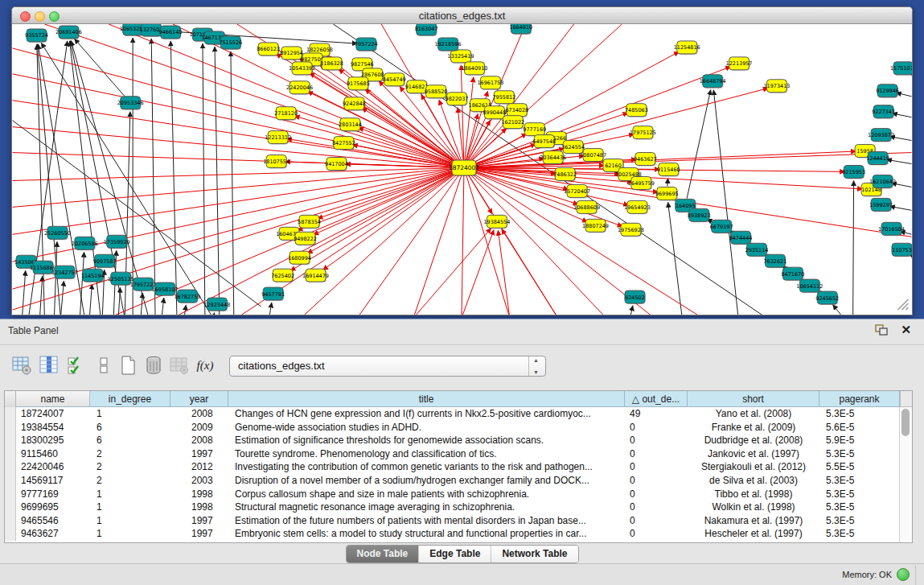 The height and width of the screenshot is (585, 924). Describe the element at coordinates (700, 216) in the screenshot. I see `graph-node: 8938923` at that location.